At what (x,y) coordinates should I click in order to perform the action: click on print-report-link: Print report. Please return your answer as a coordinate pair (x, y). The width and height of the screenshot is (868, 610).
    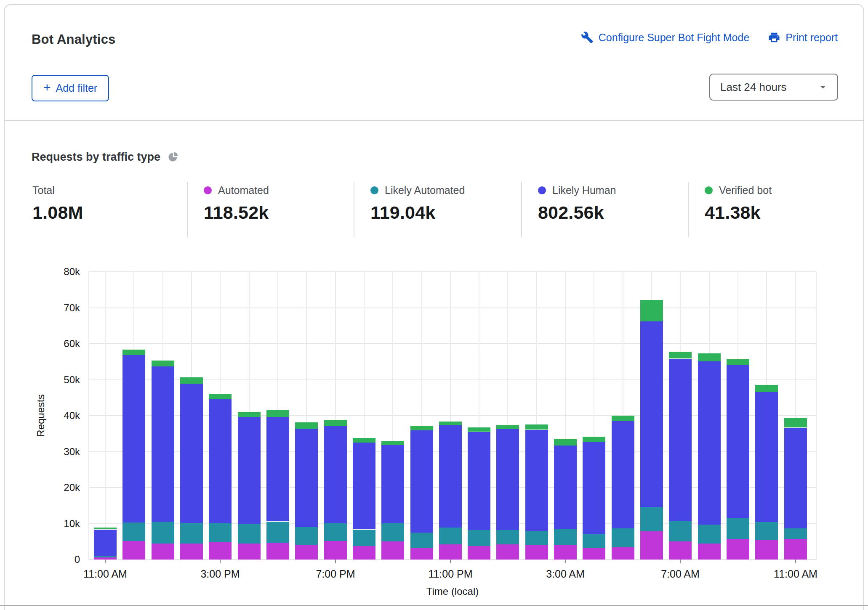
    Looking at the image, I should click on (803, 37).